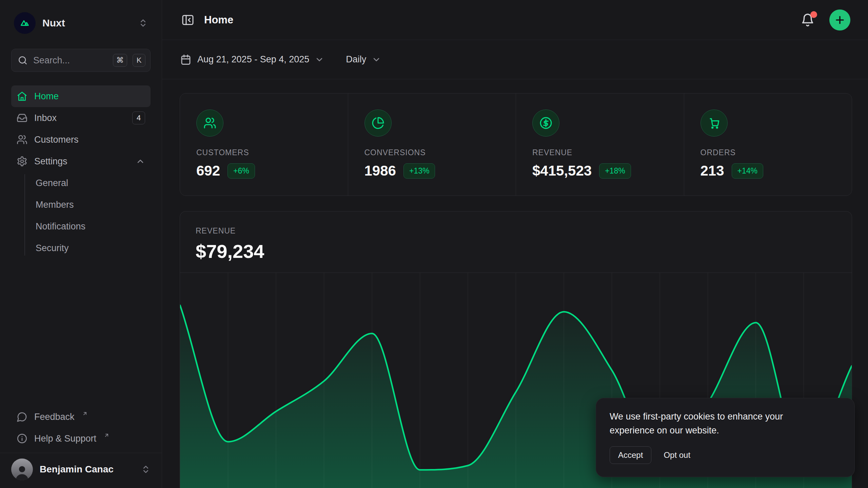 The height and width of the screenshot is (488, 868). I want to click on sidebar-subitem-security: Security, so click(93, 248).